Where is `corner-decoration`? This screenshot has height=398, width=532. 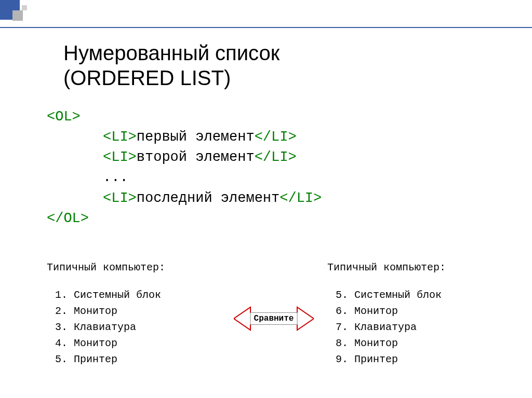
corner-decoration is located at coordinates (26, 15).